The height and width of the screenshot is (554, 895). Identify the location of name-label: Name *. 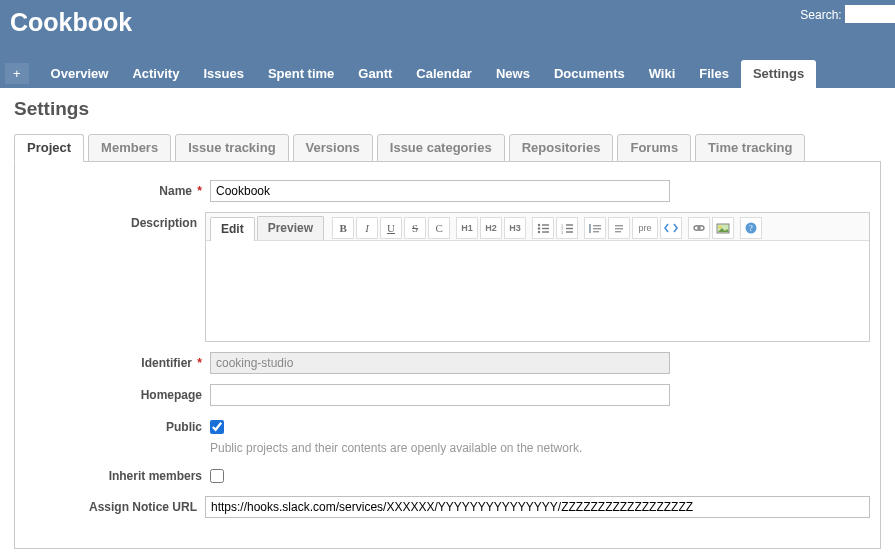
(118, 189).